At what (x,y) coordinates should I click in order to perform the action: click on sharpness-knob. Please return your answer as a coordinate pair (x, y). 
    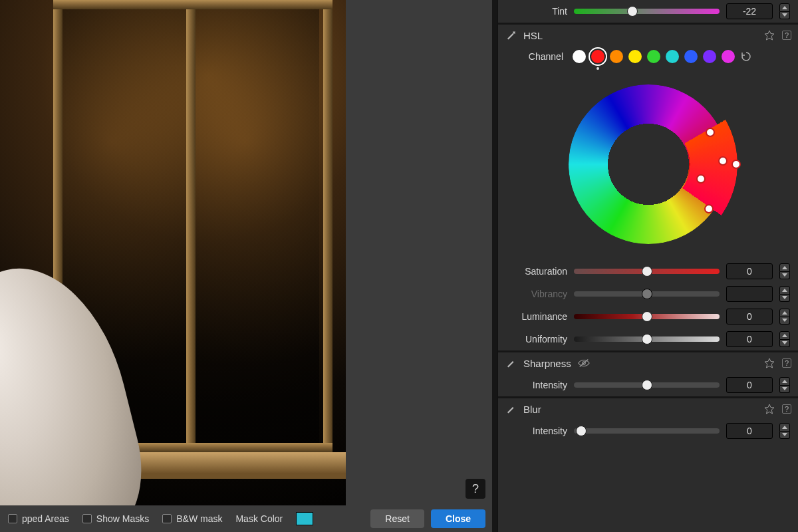
    Looking at the image, I should click on (647, 385).